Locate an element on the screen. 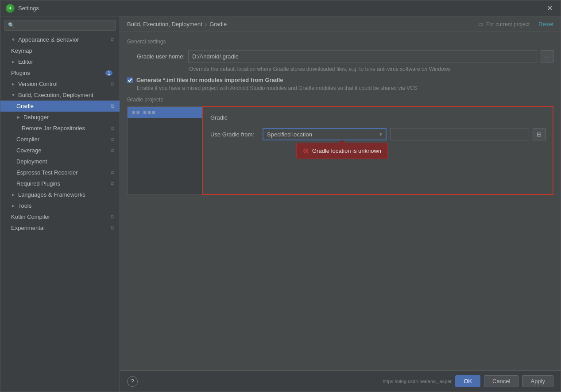  gradle-projects-label: Gradle projects is located at coordinates (340, 100).